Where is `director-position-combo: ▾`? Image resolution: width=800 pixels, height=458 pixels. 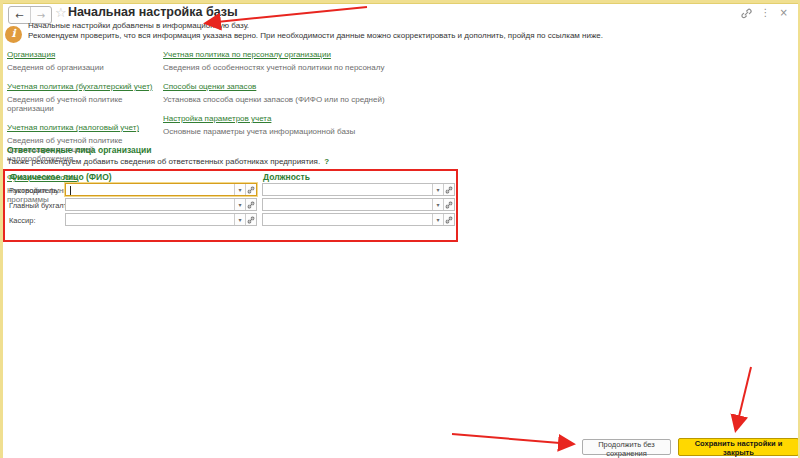 director-position-combo: ▾ is located at coordinates (358, 190).